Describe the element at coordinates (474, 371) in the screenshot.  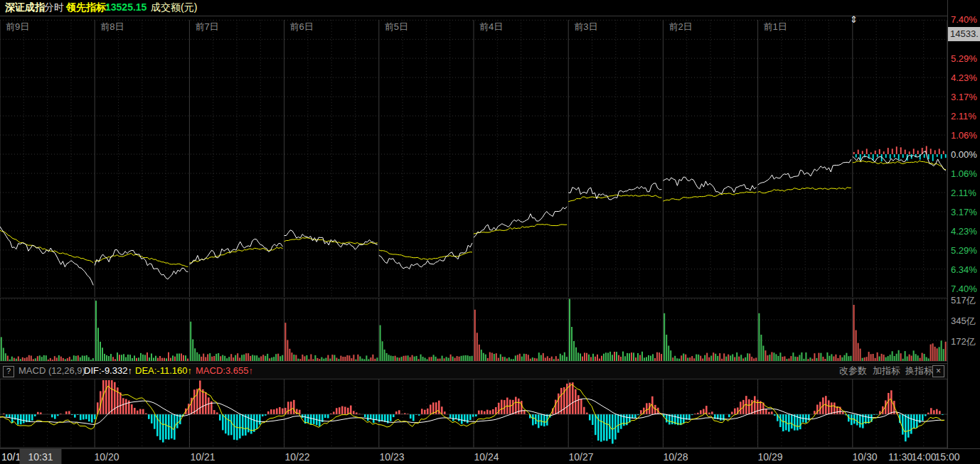
I see `macd-toolbar: ? MACD (12,26,9) DIF:-9.332↑ DEA:-11.160…` at that location.